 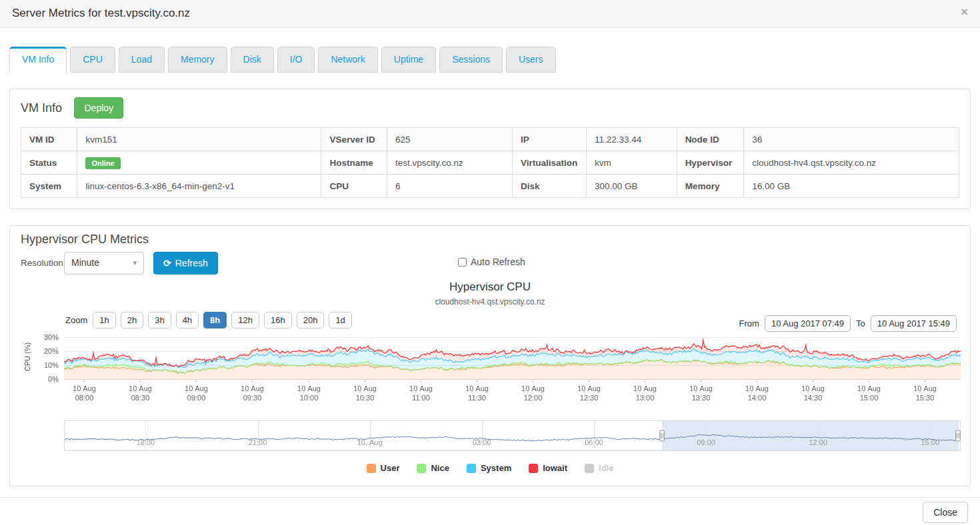 What do you see at coordinates (159, 320) in the screenshot?
I see `zoom-button-3h: 3h` at bounding box center [159, 320].